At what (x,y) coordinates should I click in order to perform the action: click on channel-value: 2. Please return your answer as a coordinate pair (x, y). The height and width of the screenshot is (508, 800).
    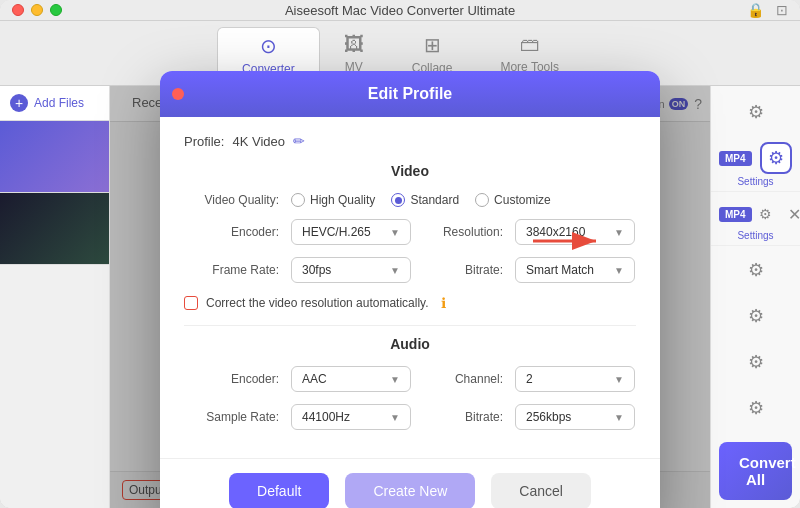
    Looking at the image, I should click on (530, 379).